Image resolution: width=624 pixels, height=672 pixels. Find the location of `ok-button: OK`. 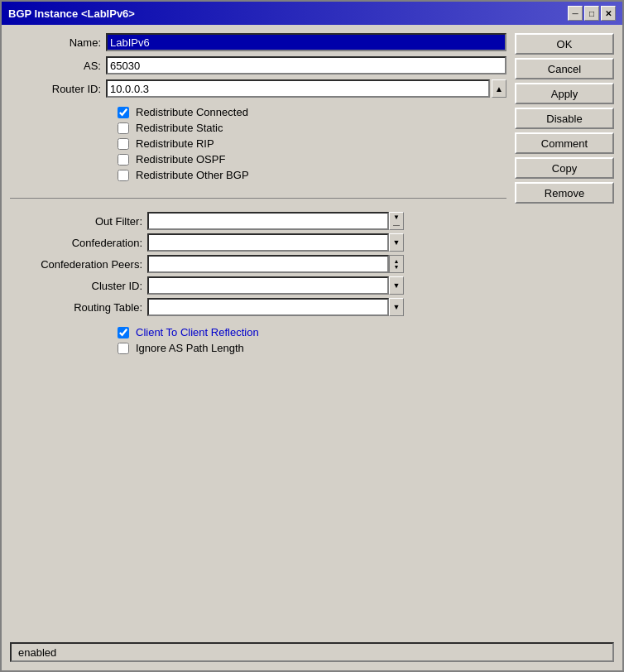

ok-button: OK is located at coordinates (564, 44).